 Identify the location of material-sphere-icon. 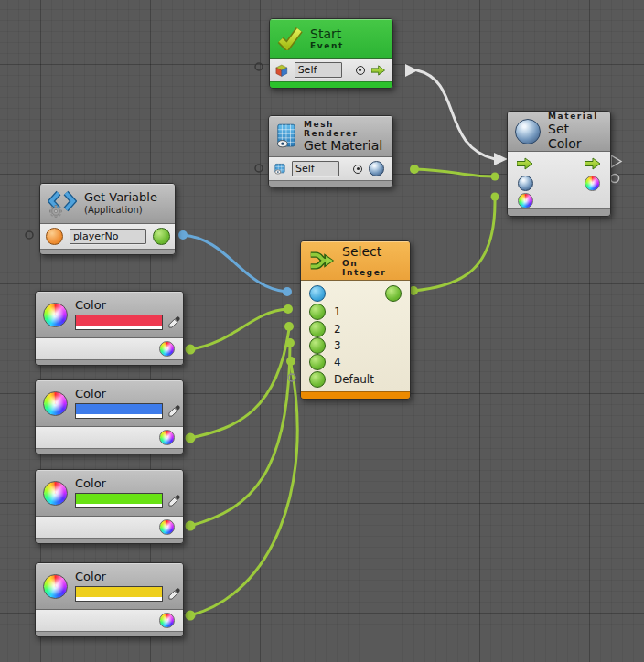
(528, 132).